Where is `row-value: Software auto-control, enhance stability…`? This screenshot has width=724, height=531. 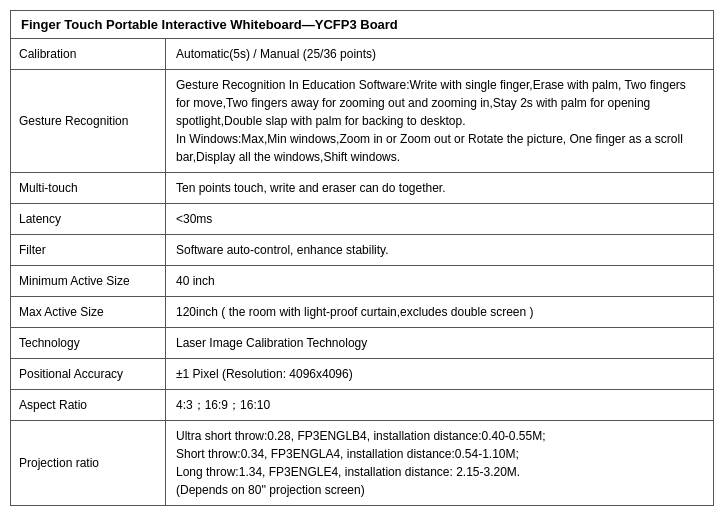
row-value: Software auto-control, enhance stability… is located at coordinates (440, 250).